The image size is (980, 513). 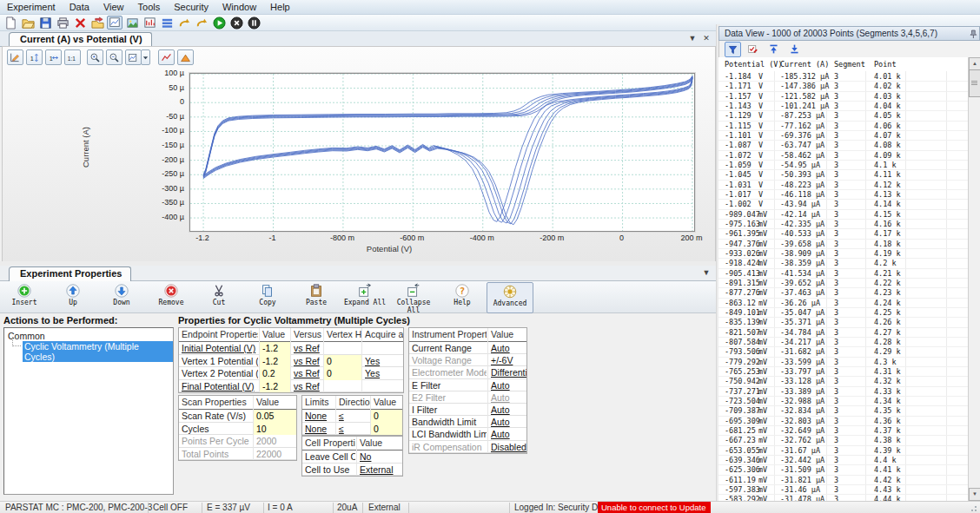 I want to click on help-button: ?Help, so click(x=462, y=297).